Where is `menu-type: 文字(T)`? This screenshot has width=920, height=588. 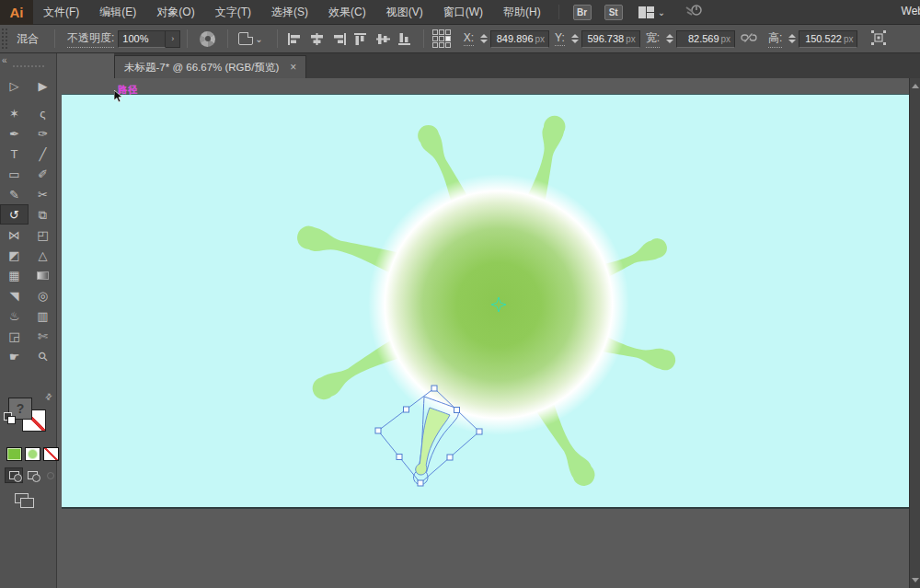
menu-type: 文字(T) is located at coordinates (234, 12).